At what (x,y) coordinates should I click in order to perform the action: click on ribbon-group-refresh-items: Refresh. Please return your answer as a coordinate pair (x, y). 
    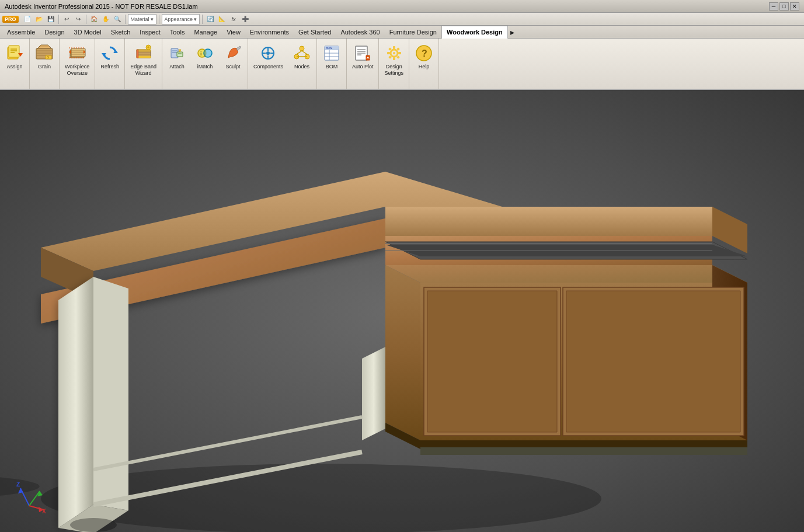
    Looking at the image, I should click on (110, 64).